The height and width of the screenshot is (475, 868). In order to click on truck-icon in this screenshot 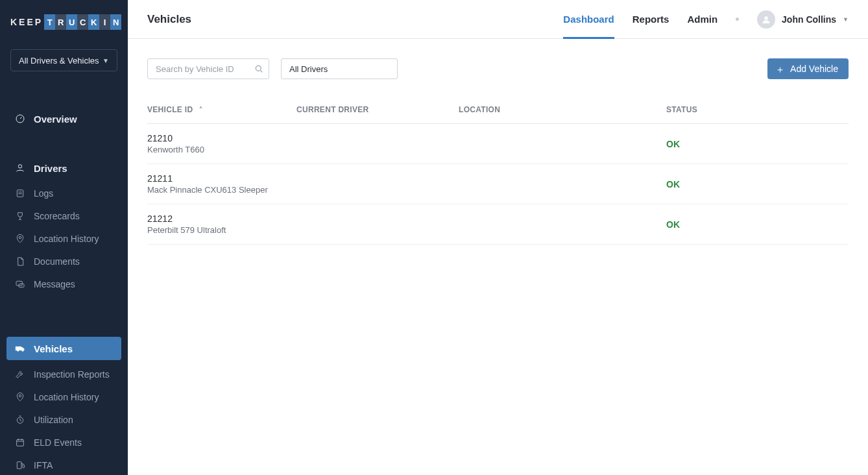, I will do `click(20, 348)`.